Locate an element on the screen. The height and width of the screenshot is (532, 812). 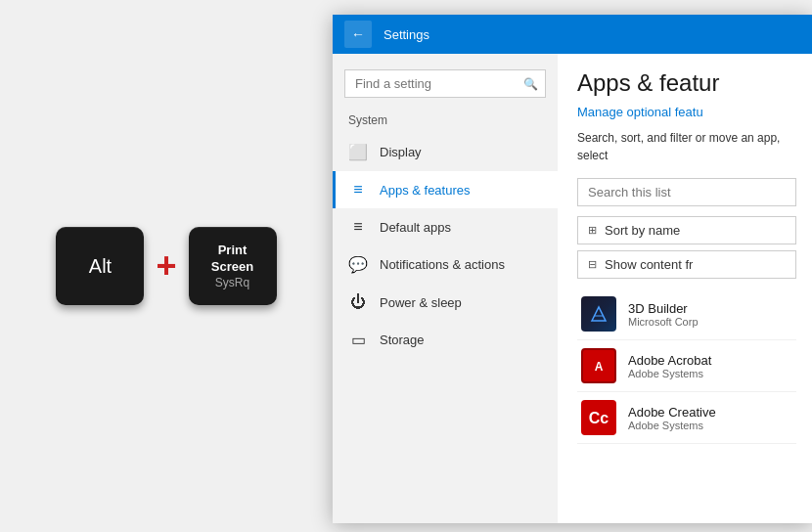
alt-key-label: Alt is located at coordinates (100, 266).